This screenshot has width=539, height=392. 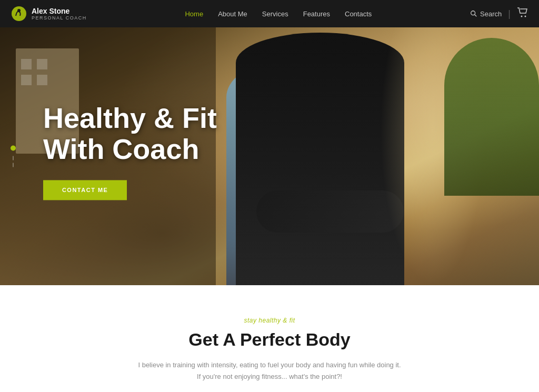 What do you see at coordinates (194, 14) in the screenshot?
I see `nav-home: Home` at bounding box center [194, 14].